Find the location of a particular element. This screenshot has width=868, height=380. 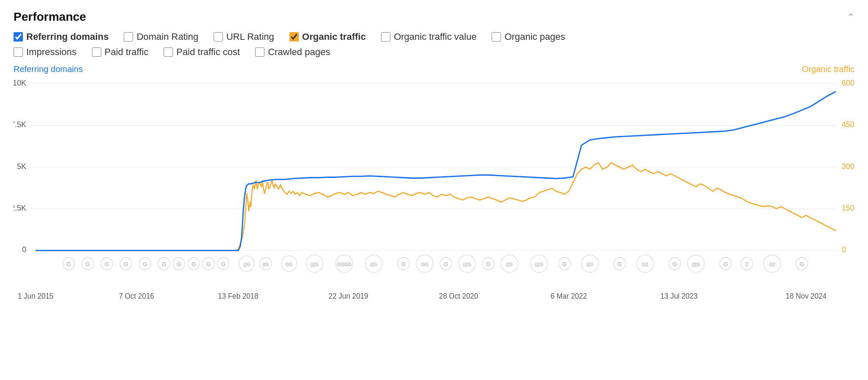

axis-labels: Referring domains Organic traffic is located at coordinates (434, 69).